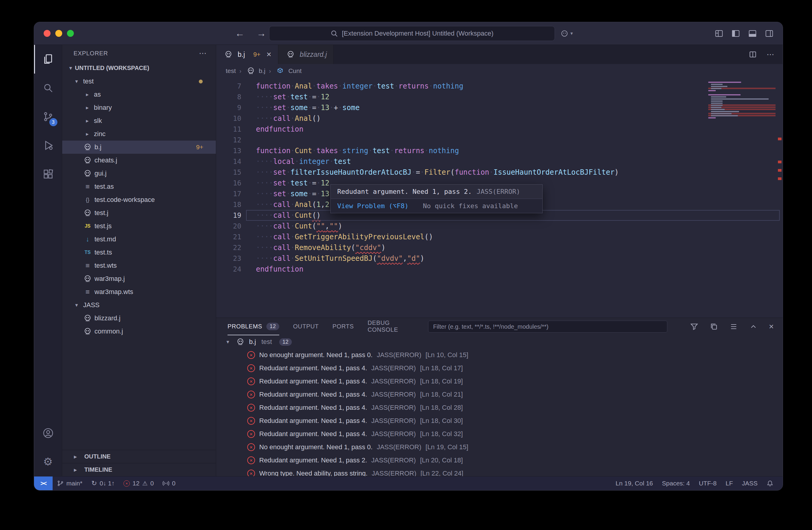 Image resolution: width=812 pixels, height=530 pixels. I want to click on group-by-icon, so click(714, 327).